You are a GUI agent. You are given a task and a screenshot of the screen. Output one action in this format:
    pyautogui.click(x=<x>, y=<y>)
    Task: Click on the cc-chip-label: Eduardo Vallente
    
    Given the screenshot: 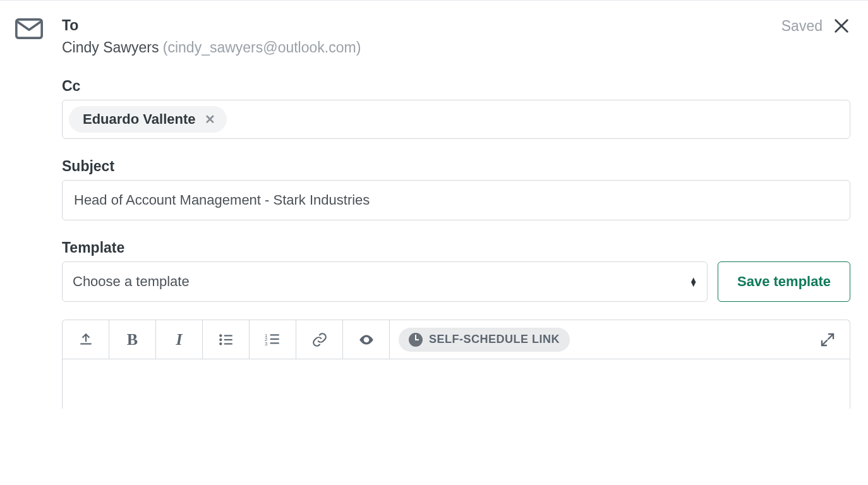 What is the action you would take?
    pyautogui.click(x=139, y=119)
    